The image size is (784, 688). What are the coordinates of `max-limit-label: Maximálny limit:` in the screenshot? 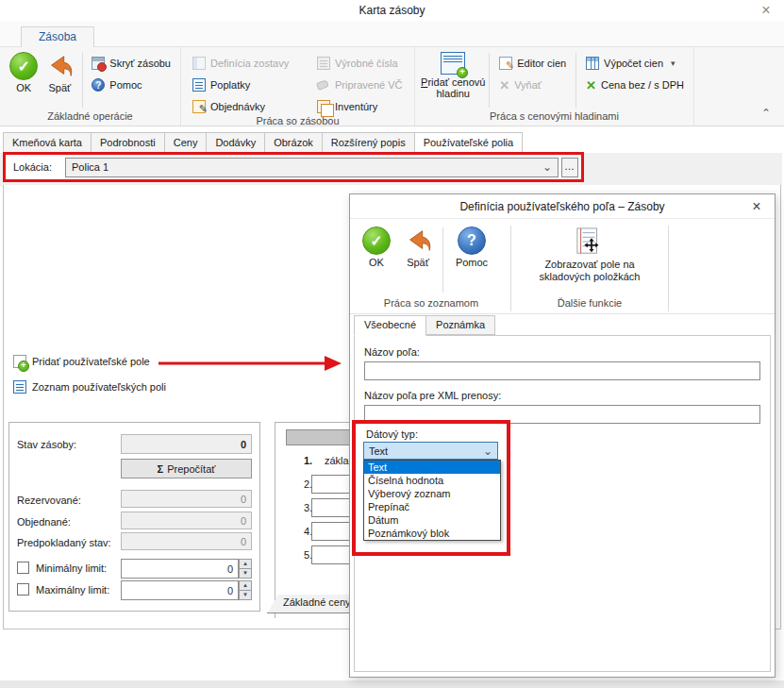 It's located at (73, 590).